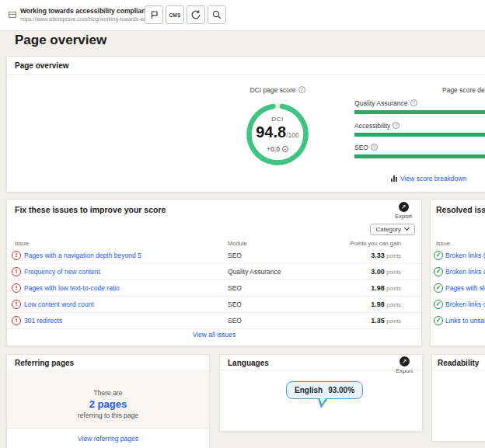  I want to click on resolved-card-title: Resolved issues, so click(460, 210).